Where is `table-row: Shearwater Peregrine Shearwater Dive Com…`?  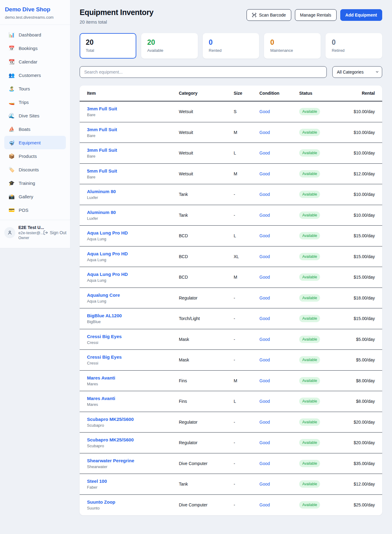 table-row: Shearwater Peregrine Shearwater Dive Com… is located at coordinates (231, 464).